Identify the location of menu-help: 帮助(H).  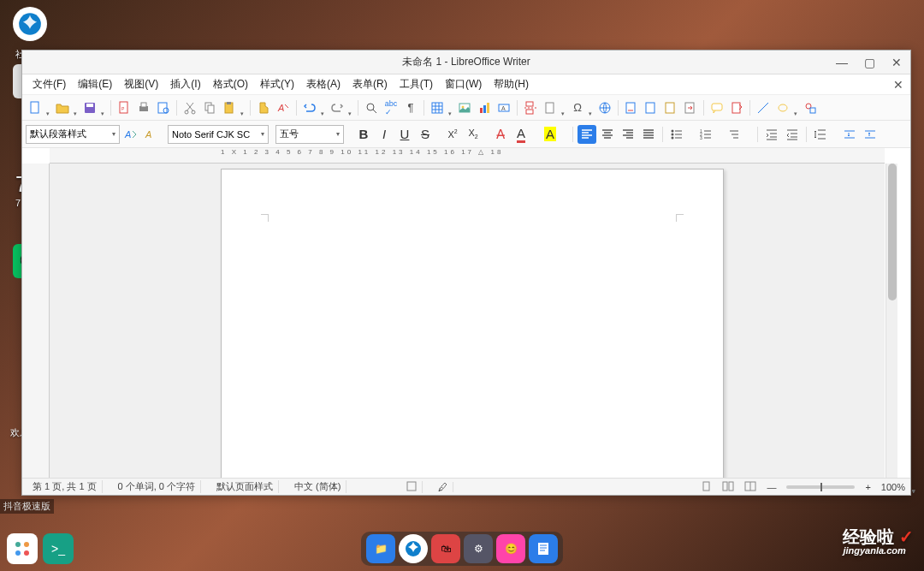
(512, 84).